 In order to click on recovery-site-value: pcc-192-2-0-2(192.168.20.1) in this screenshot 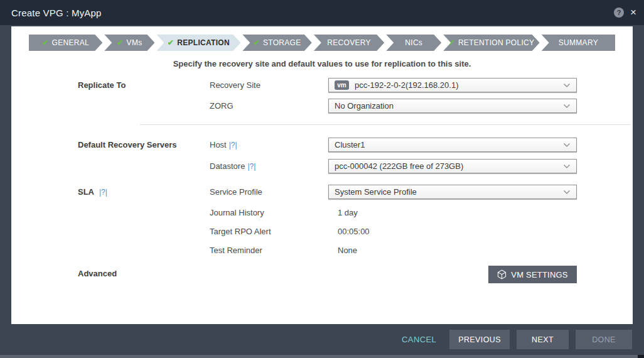, I will do `click(459, 85)`.